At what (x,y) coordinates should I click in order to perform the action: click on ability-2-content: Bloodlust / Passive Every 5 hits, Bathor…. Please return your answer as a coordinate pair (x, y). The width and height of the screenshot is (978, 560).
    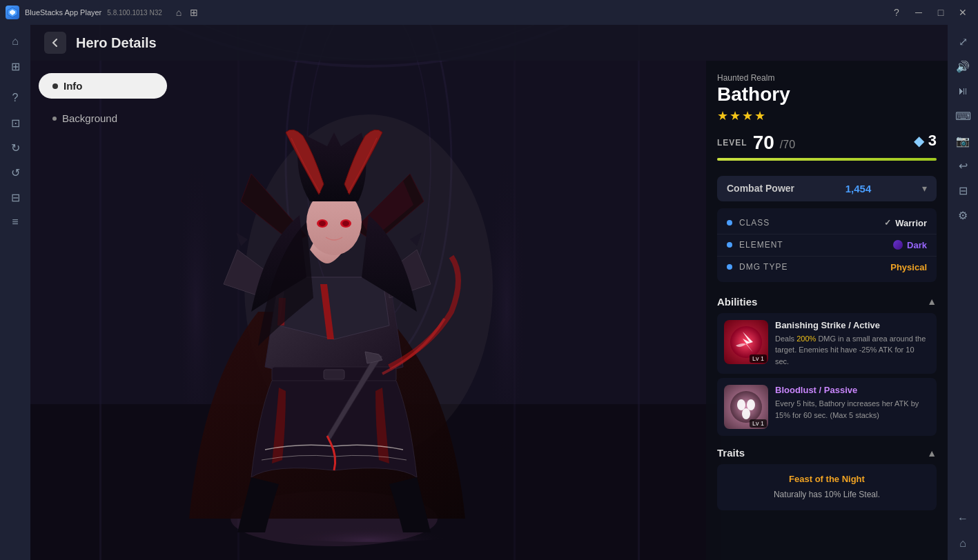
    Looking at the image, I should click on (852, 407).